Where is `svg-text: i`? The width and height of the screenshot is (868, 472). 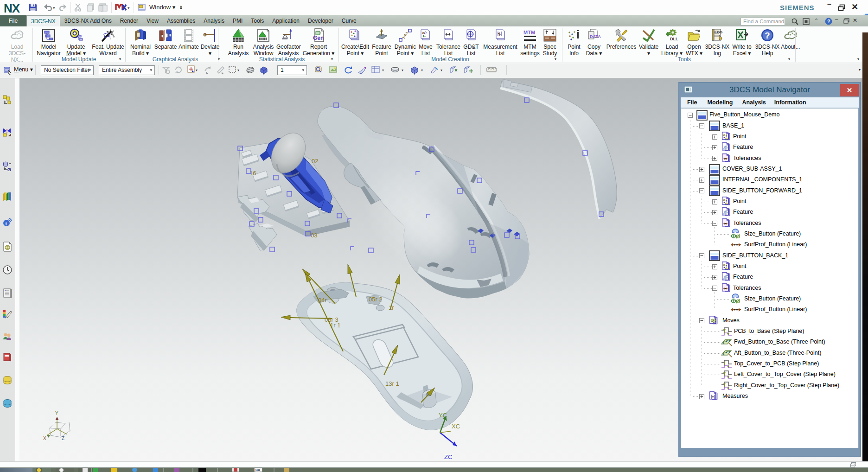 svg-text: i is located at coordinates (6, 223).